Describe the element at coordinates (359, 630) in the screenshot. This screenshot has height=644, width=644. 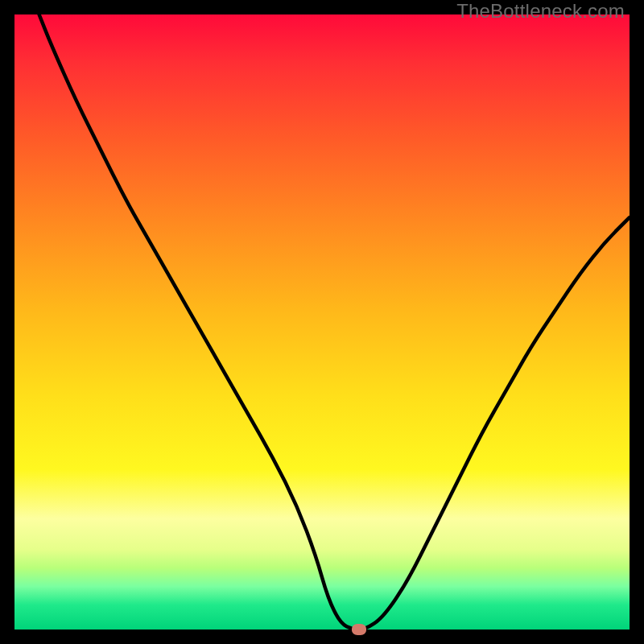
I see `optimal-point-marker` at that location.